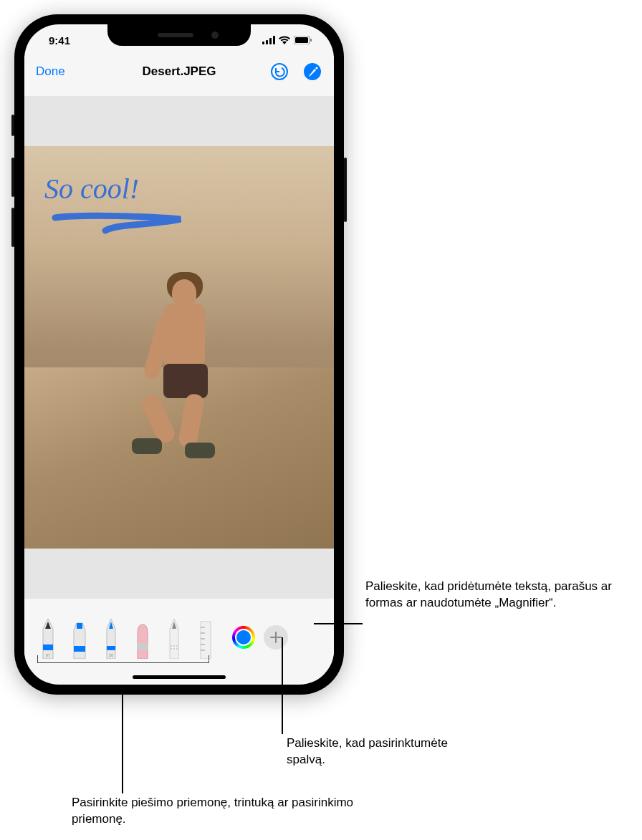  Describe the element at coordinates (174, 636) in the screenshot. I see `lasso-tool` at that location.